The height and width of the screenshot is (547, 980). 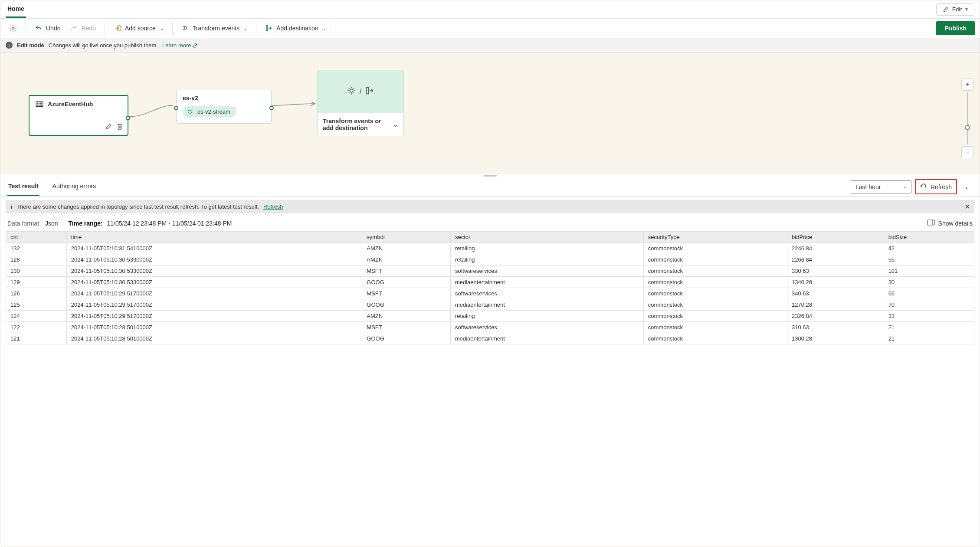 I want to click on table-cell: 2024-11-05T05:10:28.5010000Z, so click(x=214, y=328).